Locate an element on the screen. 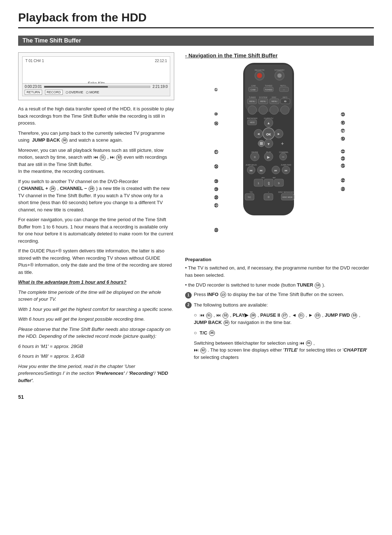 The width and height of the screenshot is (392, 535). num-10b: 10 is located at coordinates (318, 285).